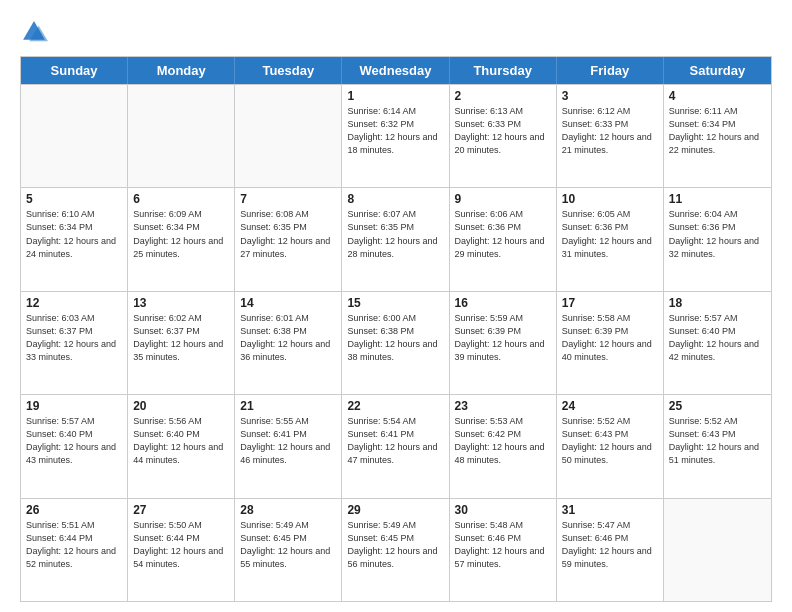 The image size is (792, 612). I want to click on day-cell-23: 23Sunrise: 5:53 AM Sunset: 6:42 PM Dayli…, so click(504, 446).